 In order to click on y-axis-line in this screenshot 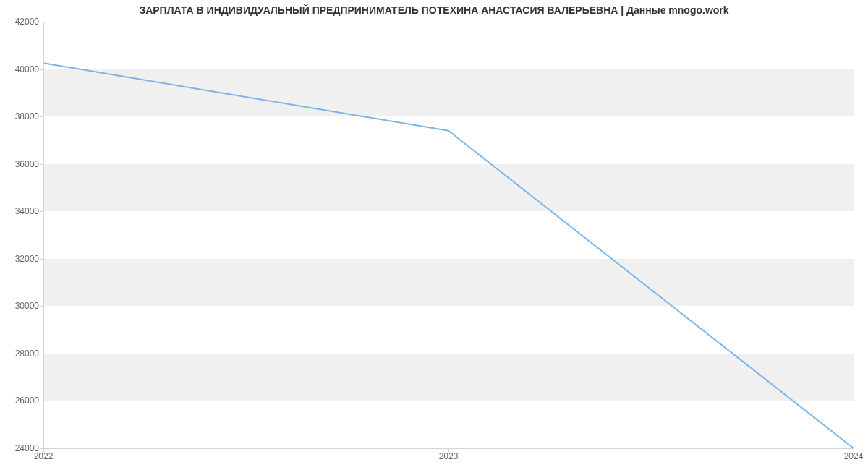, I will do `click(43, 235)`.